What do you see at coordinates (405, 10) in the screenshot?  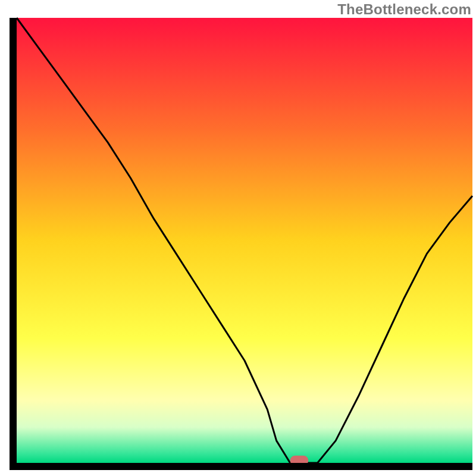 I see `watermark-text: TheBottleneck.com` at bounding box center [405, 10].